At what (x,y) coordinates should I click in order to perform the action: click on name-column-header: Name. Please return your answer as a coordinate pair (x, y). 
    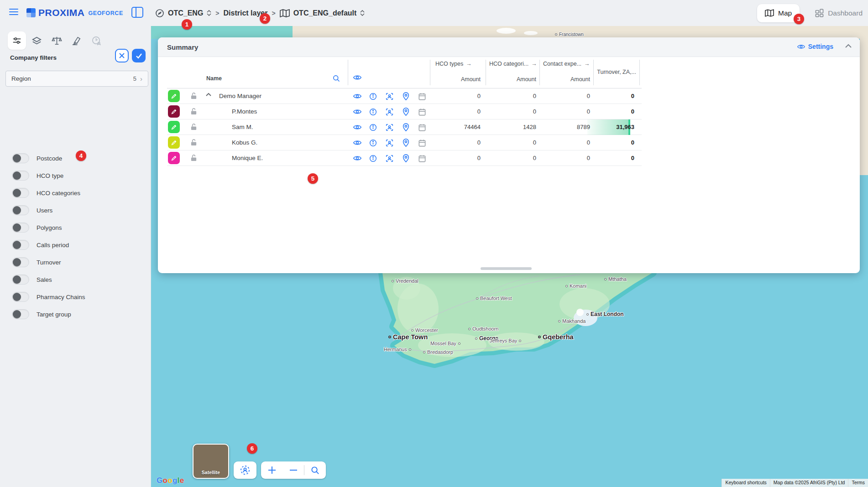
    Looking at the image, I should click on (214, 78).